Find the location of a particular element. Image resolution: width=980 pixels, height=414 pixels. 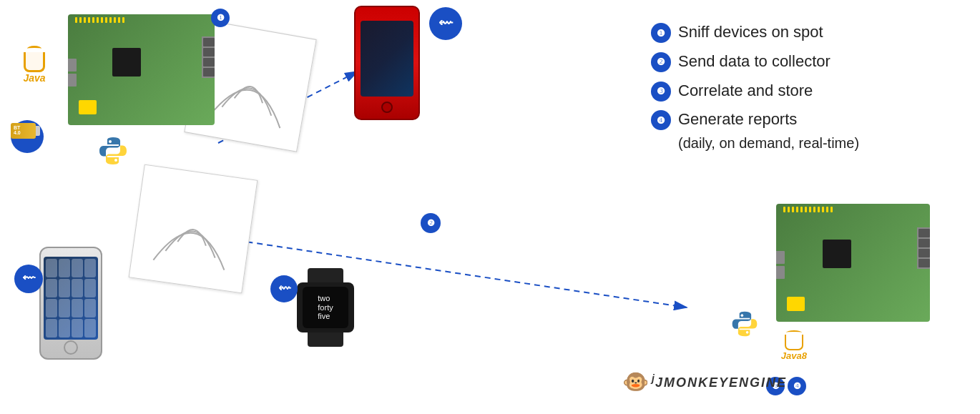

usb-dongle: BT4.0 is located at coordinates (23, 131).